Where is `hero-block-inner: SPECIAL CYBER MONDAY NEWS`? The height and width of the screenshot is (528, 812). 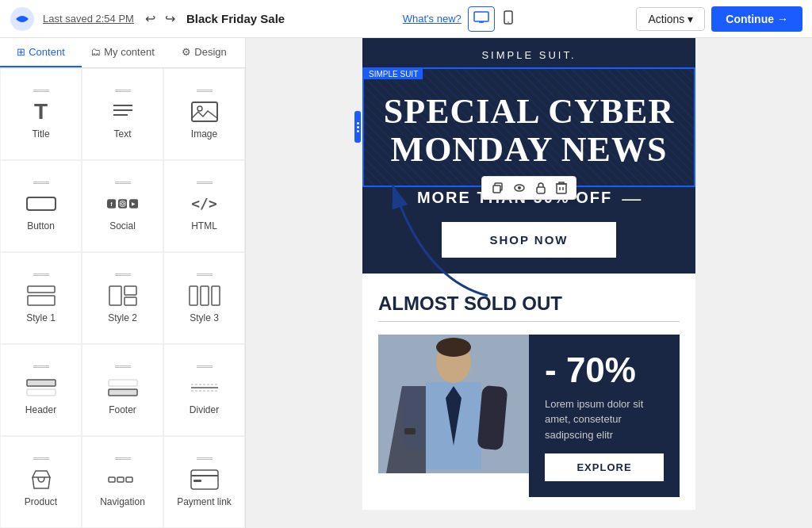 hero-block-inner: SPECIAL CYBER MONDAY NEWS is located at coordinates (529, 127).